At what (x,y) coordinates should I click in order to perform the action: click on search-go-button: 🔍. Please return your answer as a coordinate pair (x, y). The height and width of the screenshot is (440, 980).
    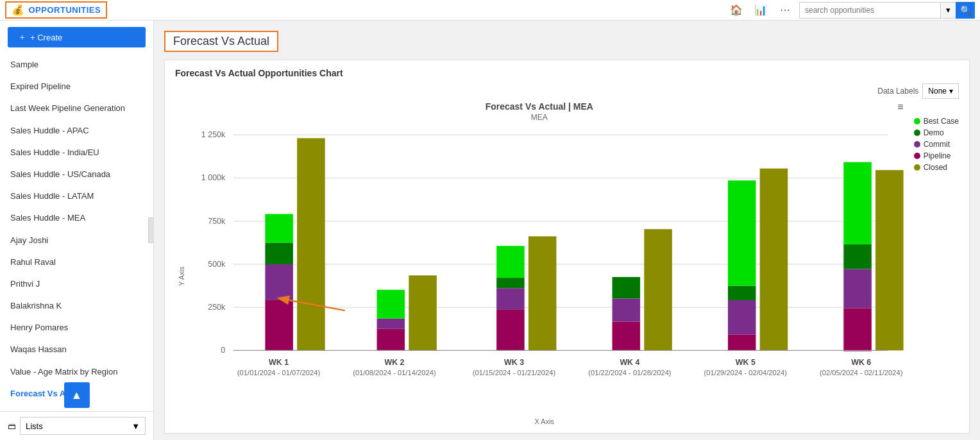
    Looking at the image, I should click on (965, 10).